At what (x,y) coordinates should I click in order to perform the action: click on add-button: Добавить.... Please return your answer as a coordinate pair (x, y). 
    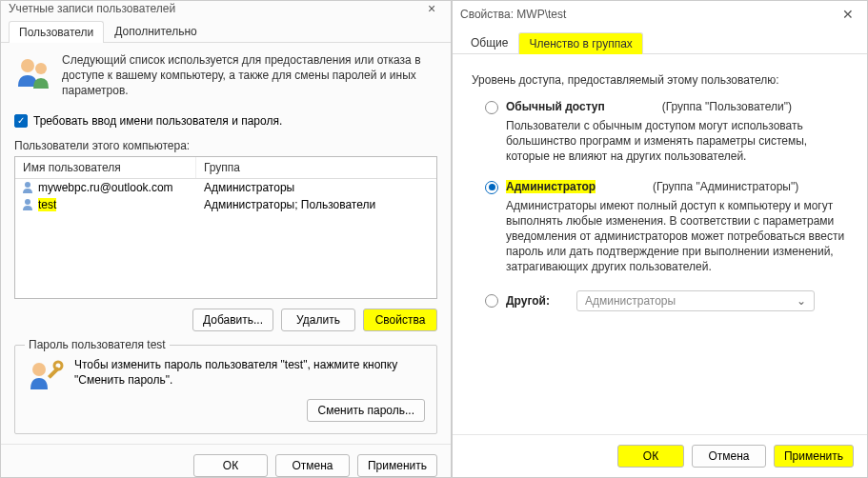
    Looking at the image, I should click on (232, 320).